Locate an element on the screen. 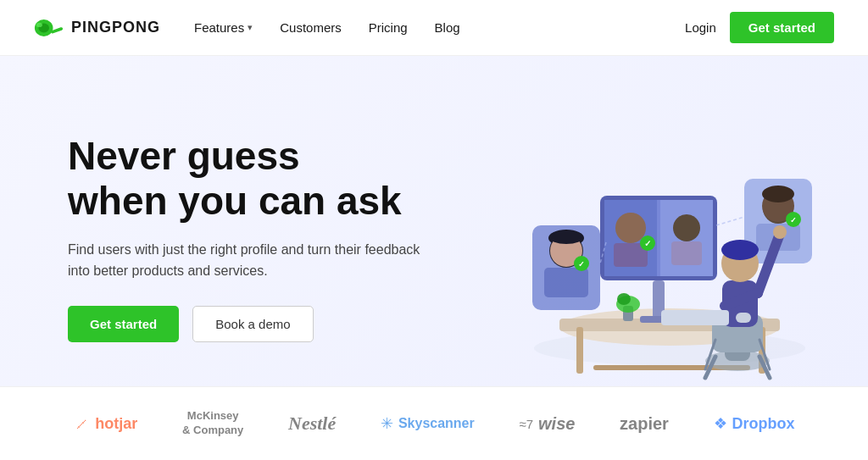 Image resolution: width=868 pixels, height=460 pixels. nav-right: Login Get started is located at coordinates (760, 27).